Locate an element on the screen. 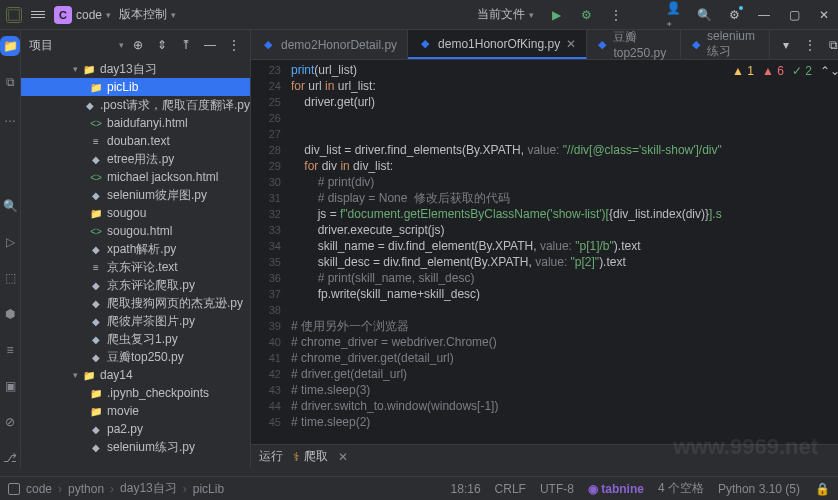 The image size is (838, 500). tree-item: <>michael jackson.html is located at coordinates (136, 177).